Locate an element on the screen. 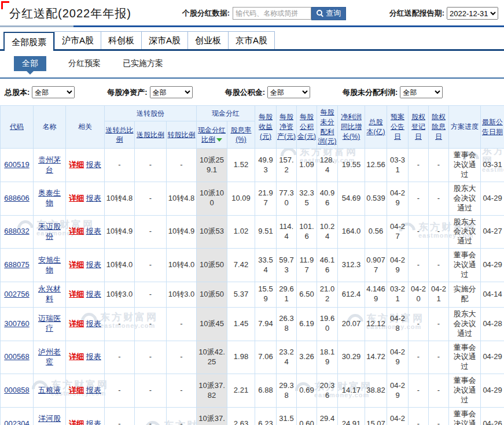 The width and height of the screenshot is (504, 425). cell-mgwfplr: 19.60 is located at coordinates (328, 324).